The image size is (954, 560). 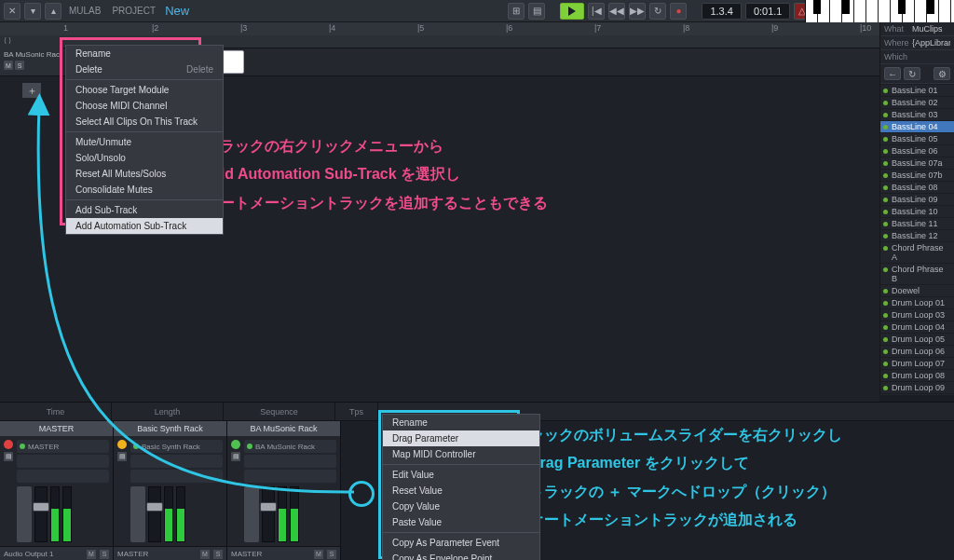 What do you see at coordinates (917, 302) in the screenshot?
I see `browser-item: Drum Loop 01` at bounding box center [917, 302].